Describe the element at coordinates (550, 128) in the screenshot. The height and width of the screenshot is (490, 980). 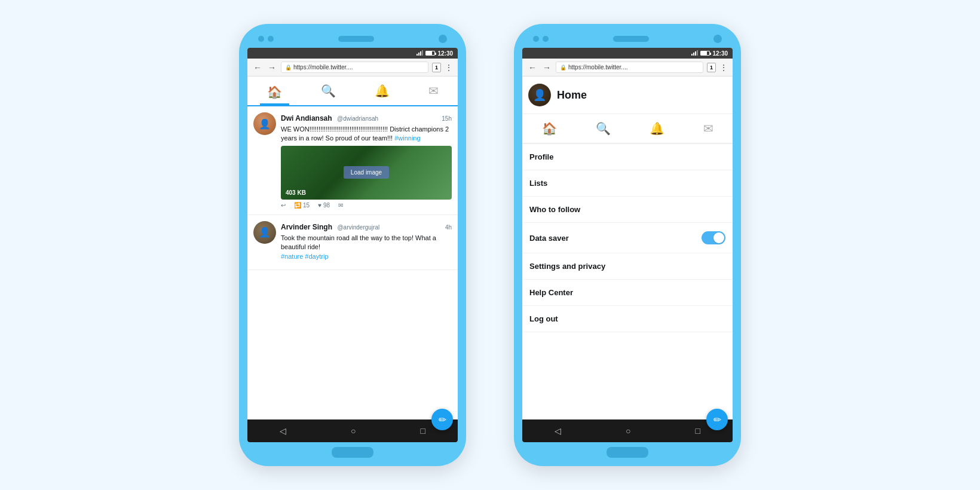
I see `nav-home-2: 🏠` at that location.